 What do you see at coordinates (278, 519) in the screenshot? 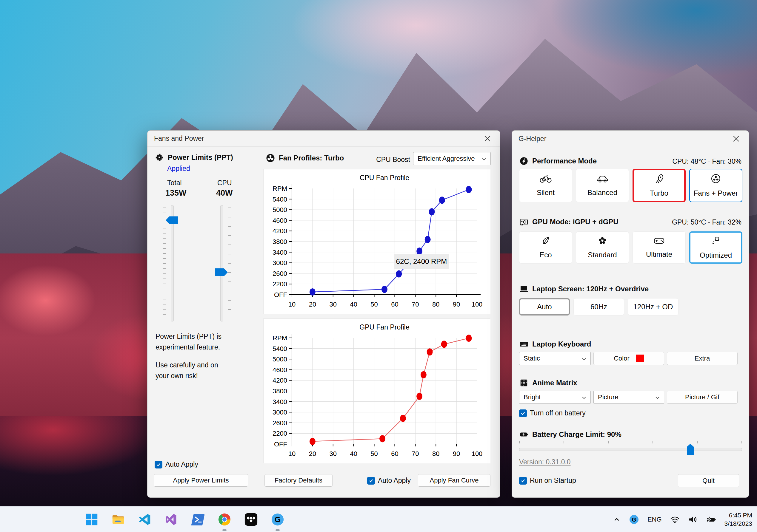
I see `g-helper-taskbar-icon: G` at bounding box center [278, 519].